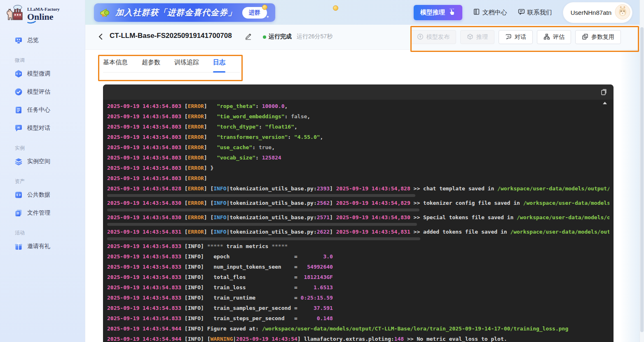 Image resolution: width=644 pixels, height=342 pixels. Describe the element at coordinates (433, 12) in the screenshot. I see `model-inference-label: 模型推理` at that location.